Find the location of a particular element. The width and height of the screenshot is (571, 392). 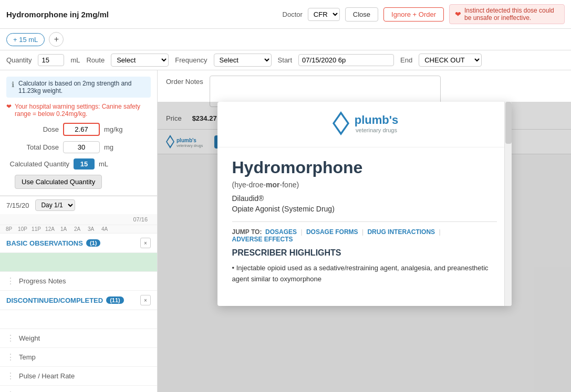

discontinued-collapse: × is located at coordinates (146, 300).